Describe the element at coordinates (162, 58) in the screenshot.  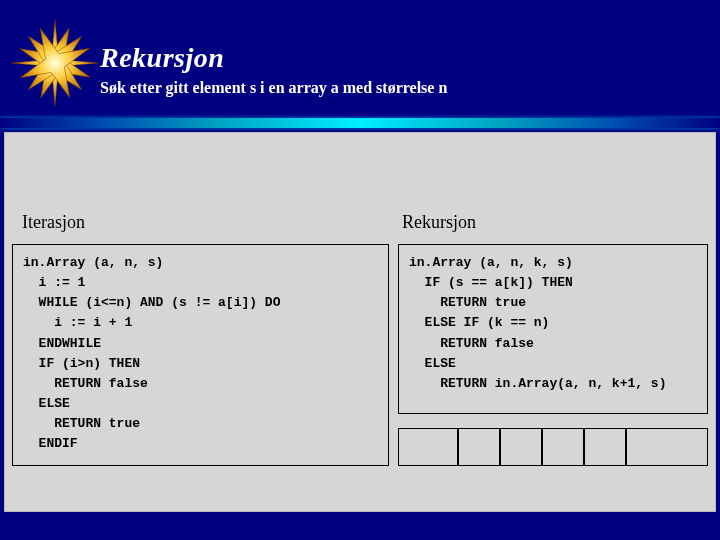
I see `page-title: Rekursjon` at that location.